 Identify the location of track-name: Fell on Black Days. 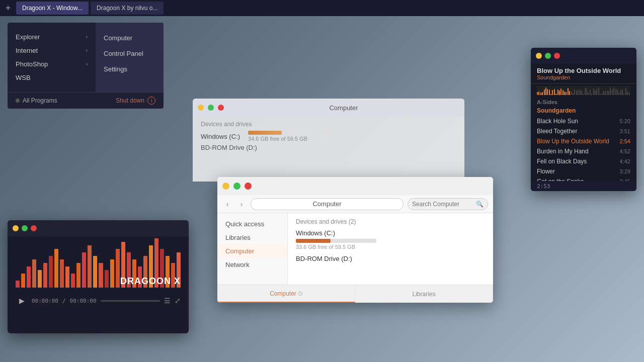
(561, 161).